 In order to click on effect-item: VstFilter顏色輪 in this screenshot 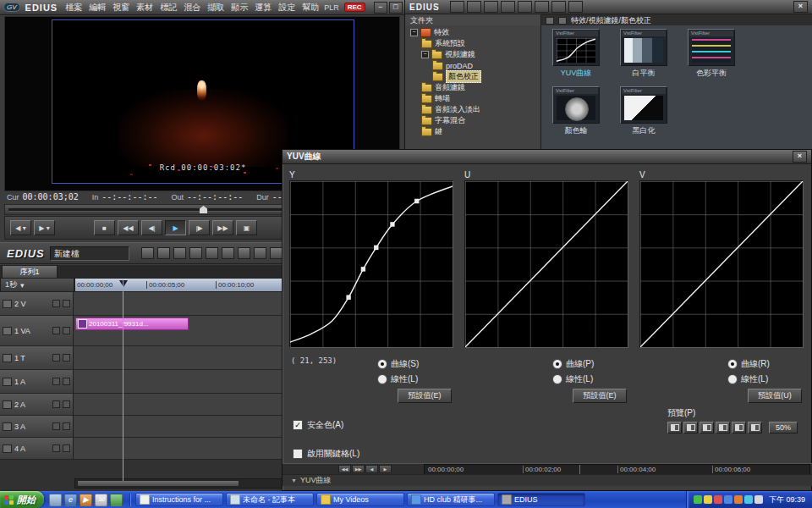, I will do `click(576, 112)`.